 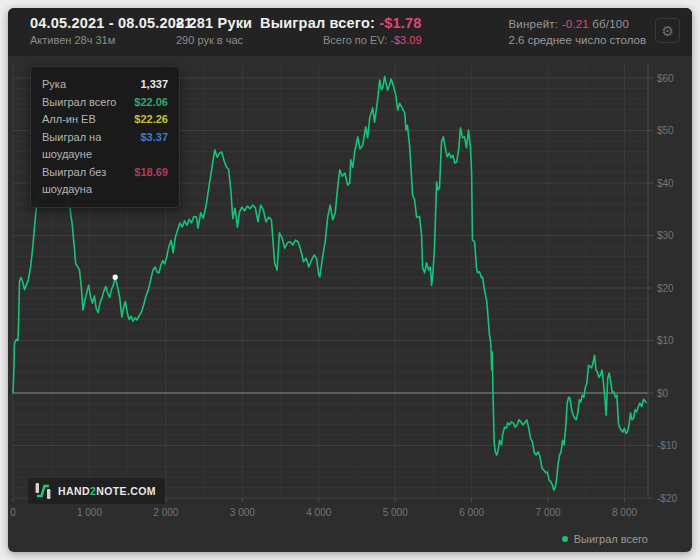 What do you see at coordinates (624, 512) in the screenshot?
I see `x-axis-tick-label: 8 000` at bounding box center [624, 512].